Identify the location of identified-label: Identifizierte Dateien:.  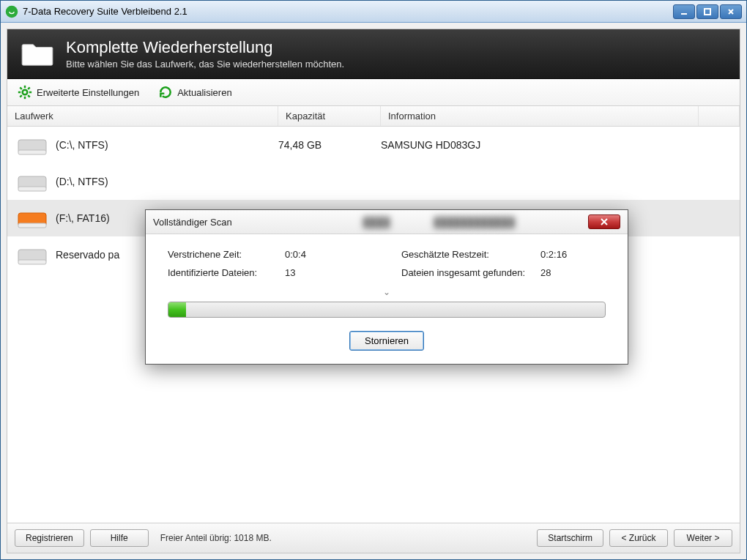
(226, 272).